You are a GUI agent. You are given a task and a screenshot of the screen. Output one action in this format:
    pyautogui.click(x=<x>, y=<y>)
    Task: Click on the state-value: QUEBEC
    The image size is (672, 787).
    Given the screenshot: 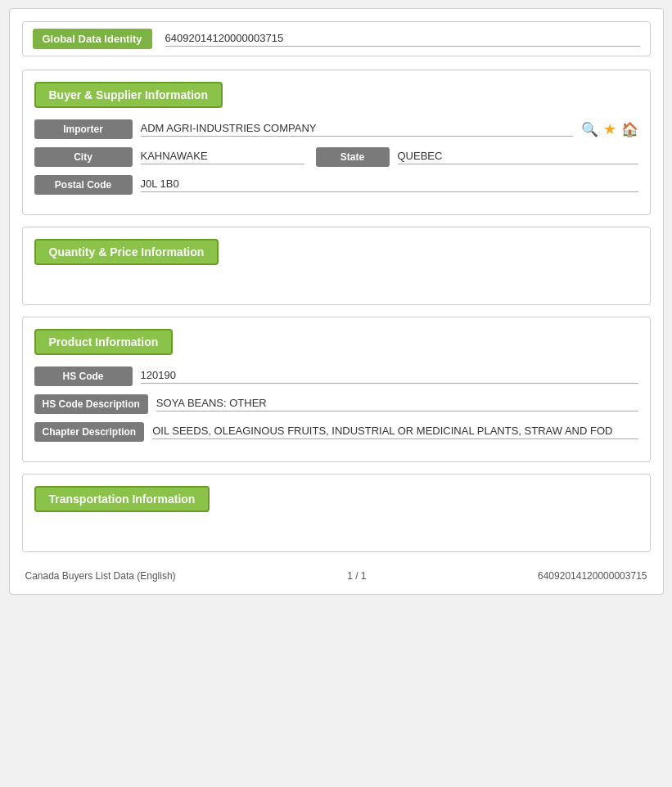 What is the action you would take?
    pyautogui.click(x=518, y=157)
    